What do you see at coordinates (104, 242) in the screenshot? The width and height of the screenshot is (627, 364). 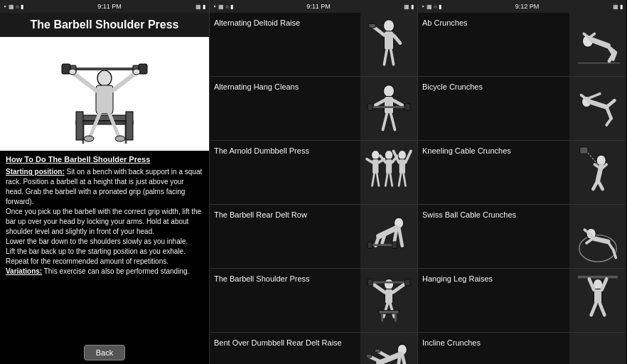 I see `article-section-3: Lower the bar down to the shoulders slow…` at bounding box center [104, 242].